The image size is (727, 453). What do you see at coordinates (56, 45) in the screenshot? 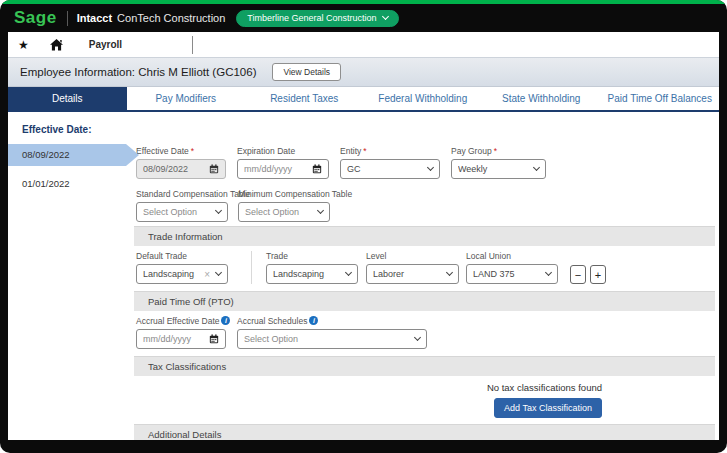
I see `home-icon` at bounding box center [56, 45].